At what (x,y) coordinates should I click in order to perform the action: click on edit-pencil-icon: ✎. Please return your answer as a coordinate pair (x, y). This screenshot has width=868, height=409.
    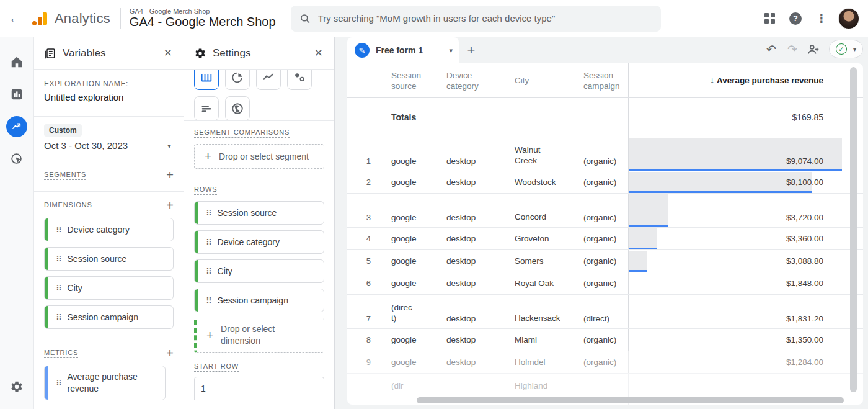
    Looking at the image, I should click on (362, 50).